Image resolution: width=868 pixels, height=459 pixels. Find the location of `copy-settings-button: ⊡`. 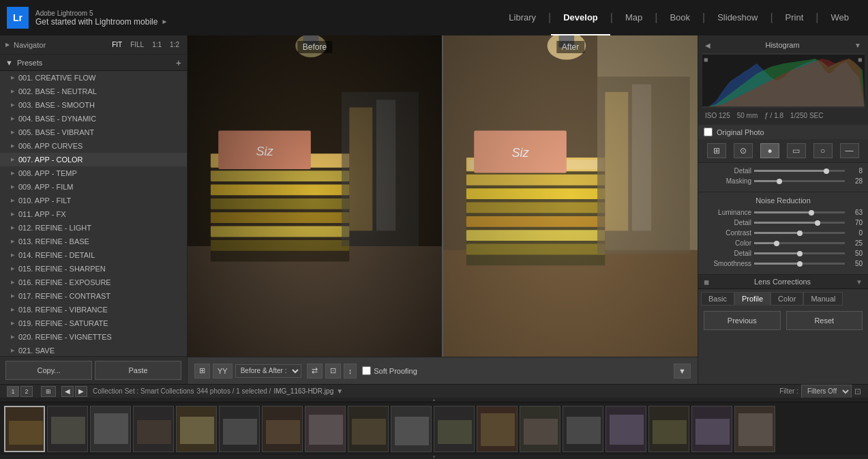

copy-settings-button: ⊡ is located at coordinates (333, 371).